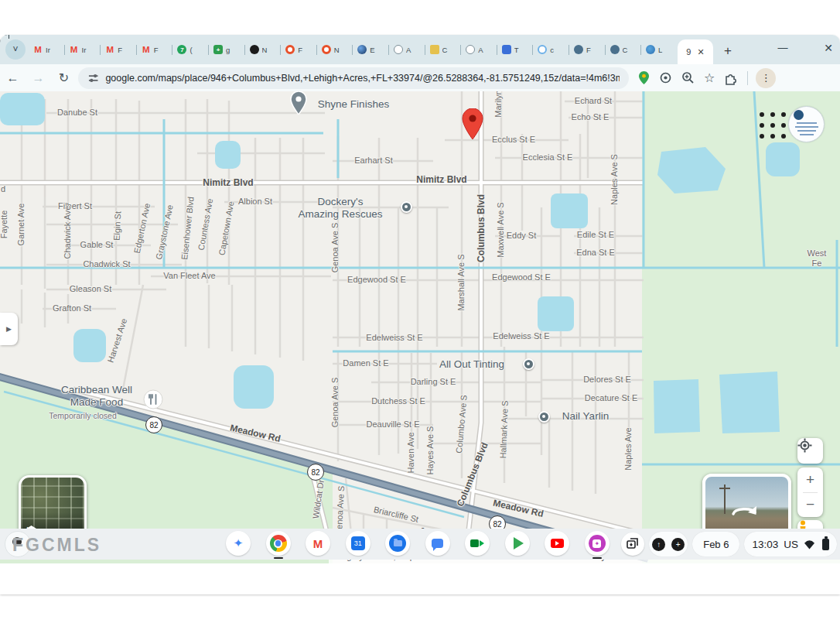 Image resolution: width=840 pixels, height=630 pixels. What do you see at coordinates (155, 50) in the screenshot?
I see `tab-4: MF` at bounding box center [155, 50].